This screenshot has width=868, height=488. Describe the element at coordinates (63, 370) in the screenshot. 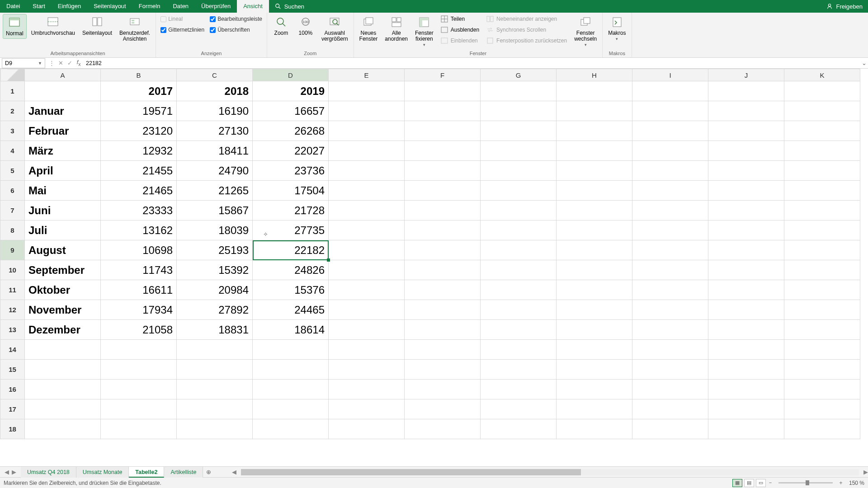

I see `cell-A15` at that location.